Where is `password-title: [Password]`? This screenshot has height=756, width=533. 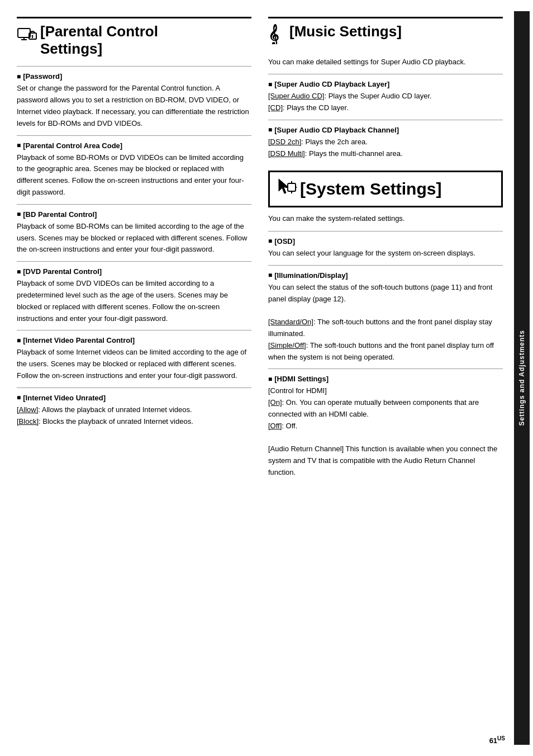 password-title: [Password] is located at coordinates (134, 76).